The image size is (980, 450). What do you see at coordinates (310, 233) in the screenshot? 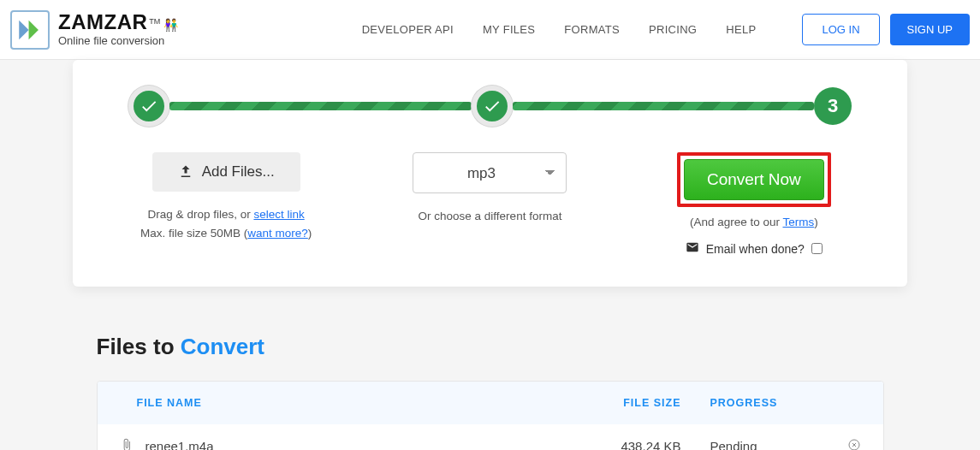
I see `max-size-suffix: )` at bounding box center [310, 233].